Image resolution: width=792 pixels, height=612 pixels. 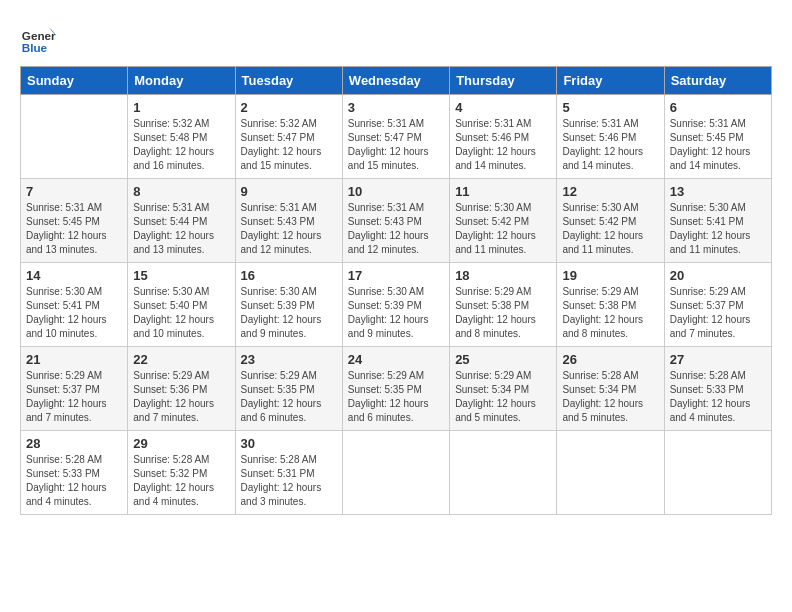 What do you see at coordinates (610, 81) in the screenshot?
I see `column-header-friday: Friday` at bounding box center [610, 81].